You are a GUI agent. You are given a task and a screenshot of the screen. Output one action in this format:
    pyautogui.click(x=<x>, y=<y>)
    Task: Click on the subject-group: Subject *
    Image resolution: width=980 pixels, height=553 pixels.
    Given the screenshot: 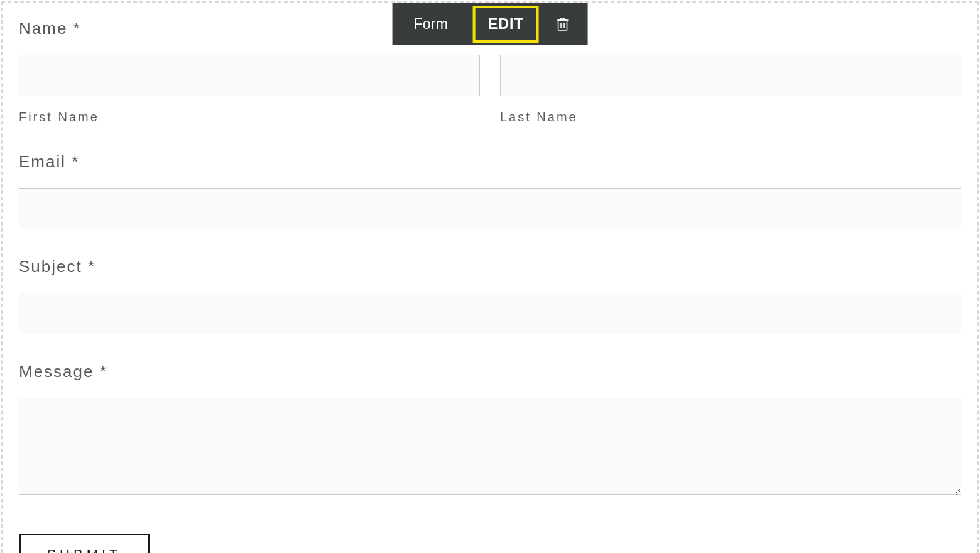 What is the action you would take?
    pyautogui.click(x=490, y=295)
    